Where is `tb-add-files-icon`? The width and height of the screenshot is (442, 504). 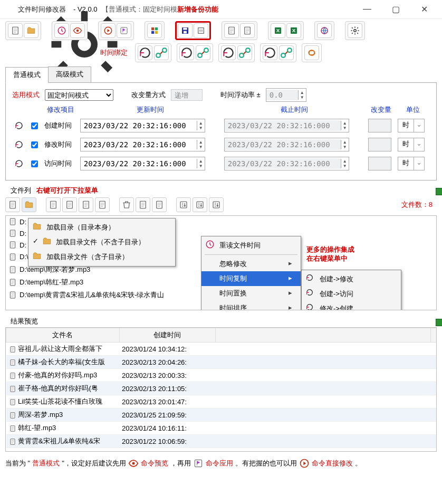
tb-add-files-icon is located at coordinates (15, 31).